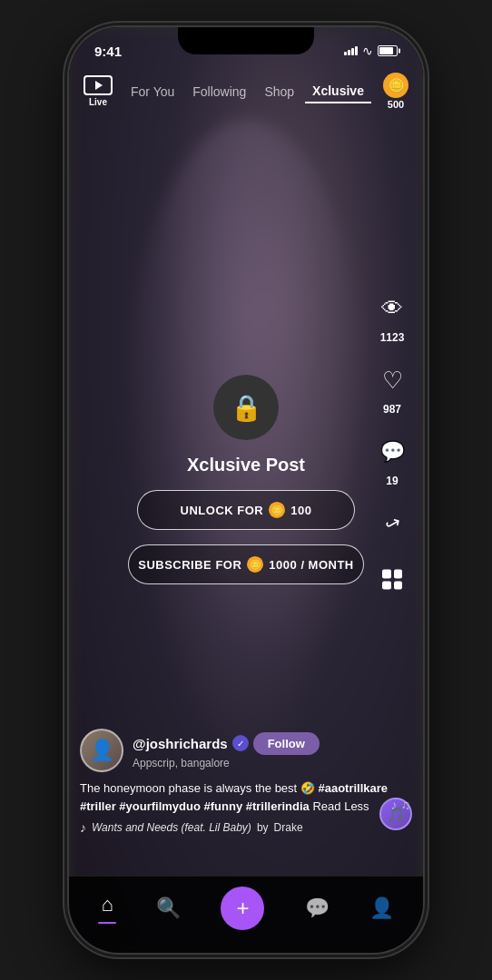 The height and width of the screenshot is (980, 492). Describe the element at coordinates (310, 564) in the screenshot. I see `subscribe-cost: 1000 / MONTH` at that location.